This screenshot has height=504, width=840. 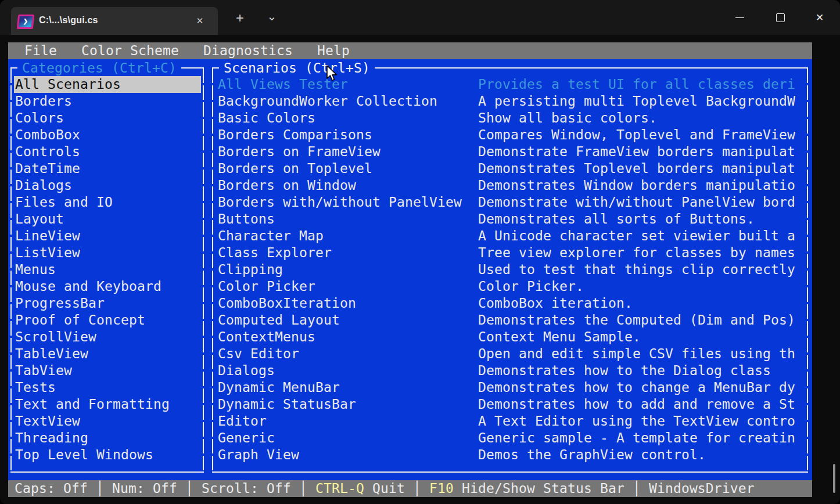 What do you see at coordinates (107, 354) in the screenshot?
I see `category-item: TableView` at bounding box center [107, 354].